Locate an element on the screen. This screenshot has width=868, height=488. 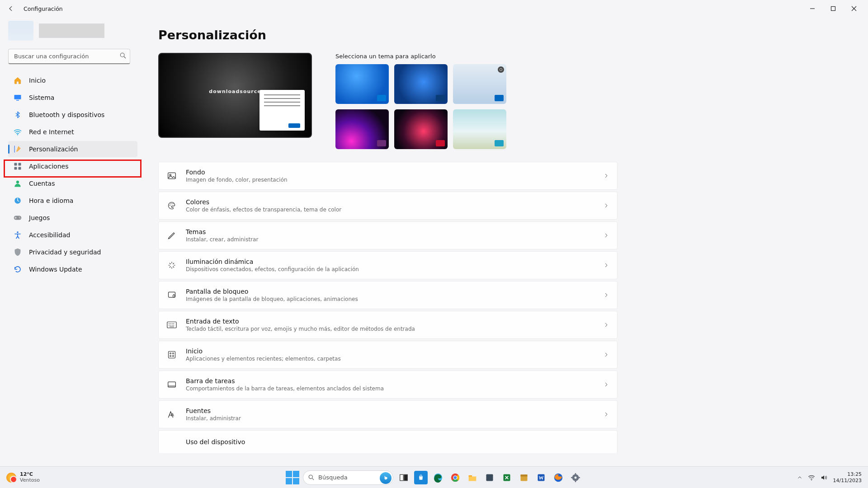
copilot-icon is located at coordinates (386, 478).